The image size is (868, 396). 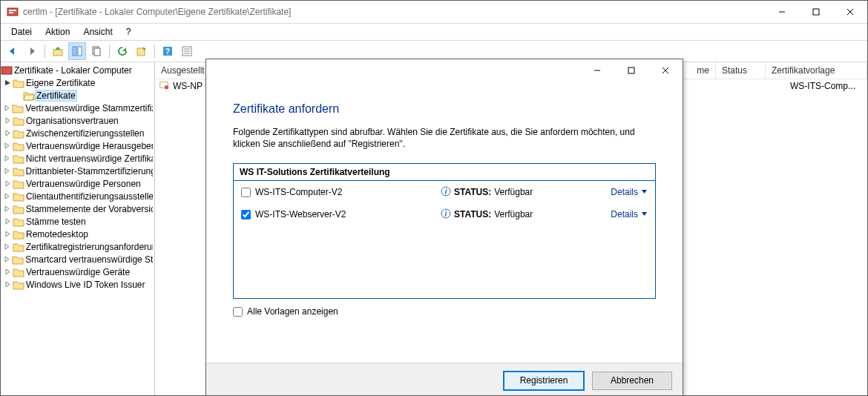 I want to click on tree-own-certs: Eigene Zertifikate, so click(x=77, y=83).